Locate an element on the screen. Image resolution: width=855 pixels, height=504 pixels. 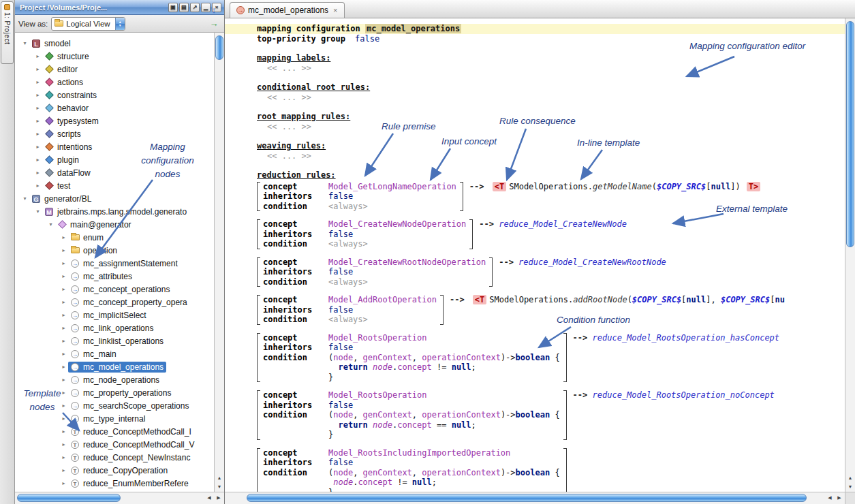
tree-item-scripts: ▸scripts is located at coordinates (114, 133).